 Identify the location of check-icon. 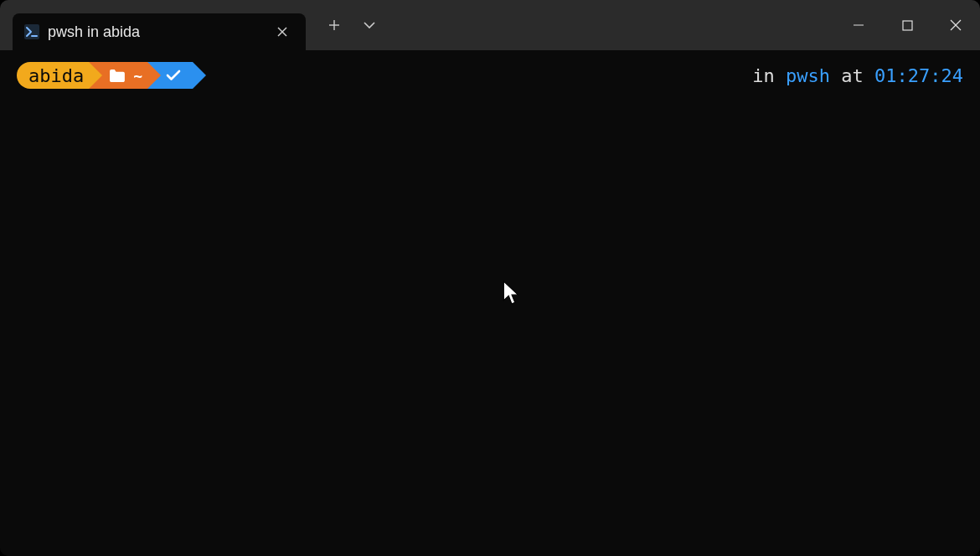
(173, 75).